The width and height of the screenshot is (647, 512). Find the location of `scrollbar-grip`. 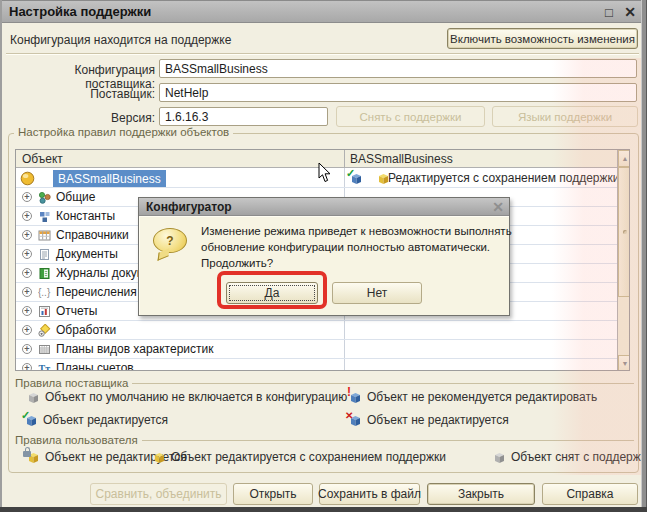

scrollbar-grip is located at coordinates (625, 232).